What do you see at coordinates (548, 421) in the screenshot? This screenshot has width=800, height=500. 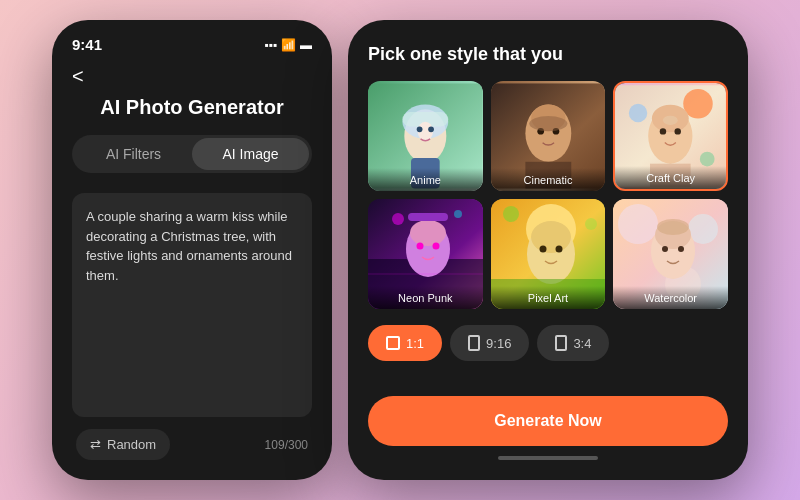 I see `generate-button: Generate Now` at bounding box center [548, 421].